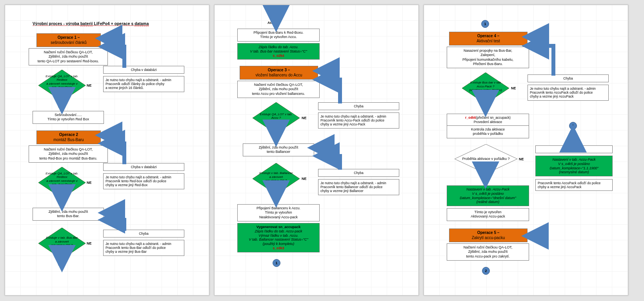  What do you see at coordinates (276, 118) in the screenshot?
I see `decision-o3k1: Existuje QA_LOT v tab. Accu ?t_o3k1` at bounding box center [276, 118].